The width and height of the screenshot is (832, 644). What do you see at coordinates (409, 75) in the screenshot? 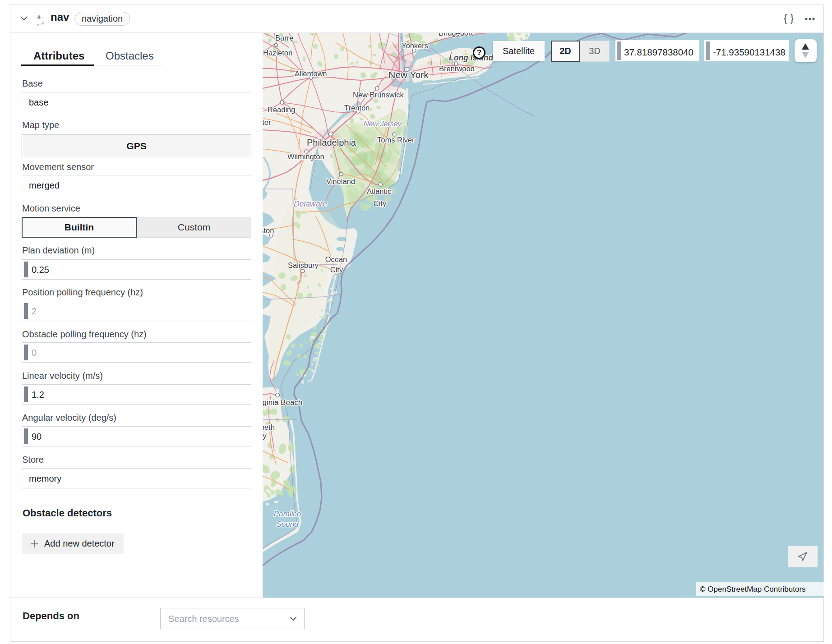
I see `svg-text: New York` at bounding box center [409, 75].